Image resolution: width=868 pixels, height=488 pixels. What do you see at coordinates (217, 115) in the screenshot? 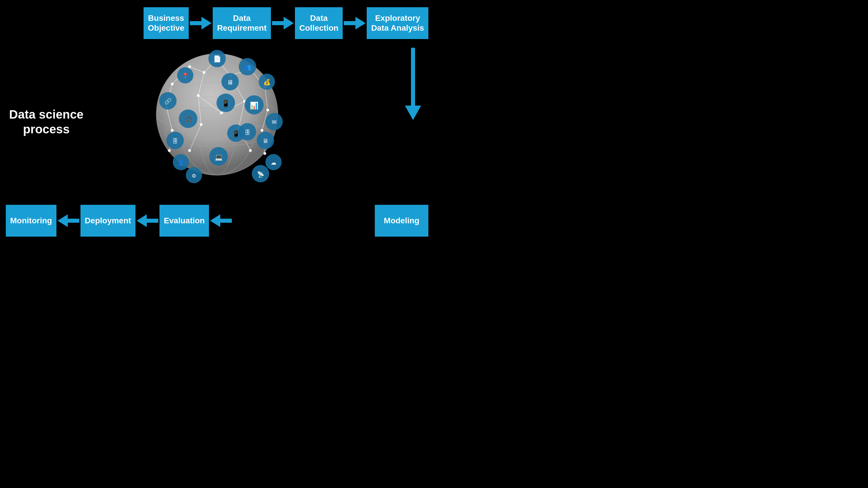
I see `globe-graphic: 📄 👥 💰 🖥 📊 ✉ 🖥` at bounding box center [217, 115].